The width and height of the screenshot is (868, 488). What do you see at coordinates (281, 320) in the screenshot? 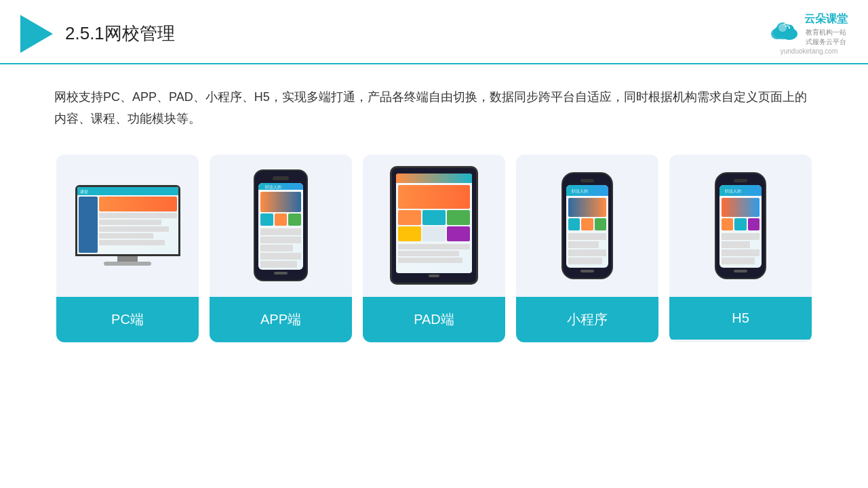
I see `card-app-label: APP端` at bounding box center [281, 320].